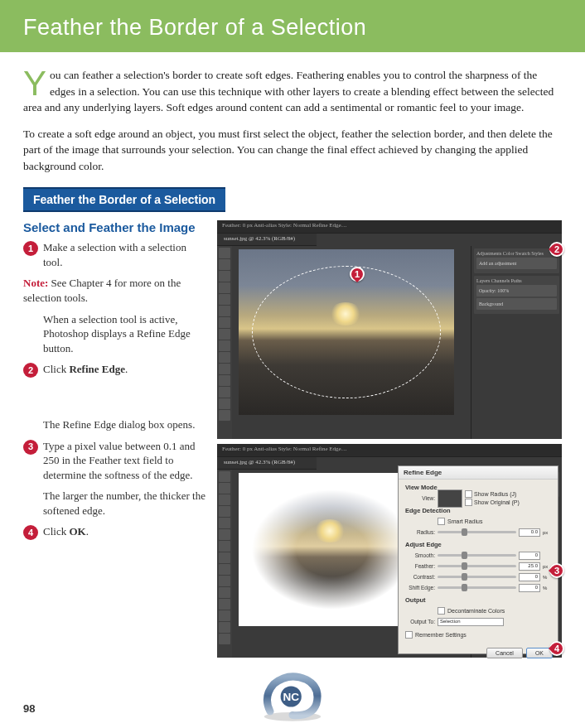 This screenshot has height=728, width=585. Describe the element at coordinates (441, 611) in the screenshot. I see `decontaminate-check` at that location.